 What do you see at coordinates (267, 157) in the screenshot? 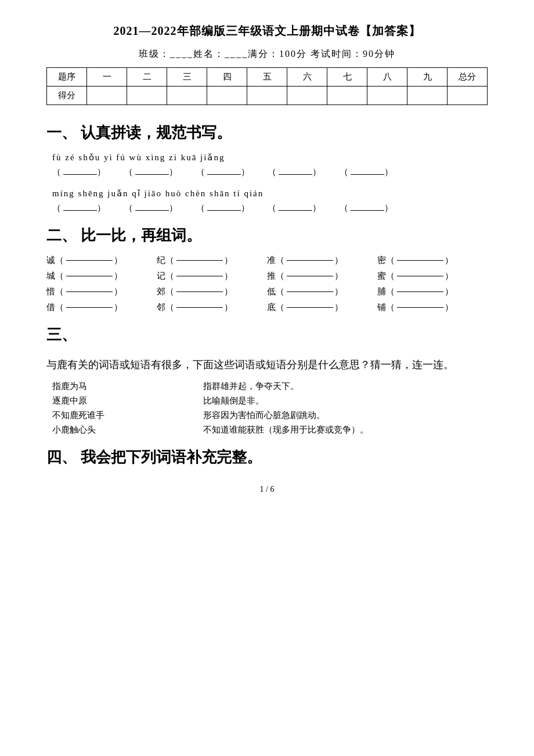
I see `section1-pinyin-row1: fù zé shǒu yì fú wù xìng zi kuā jiǎng` at bounding box center [267, 157].